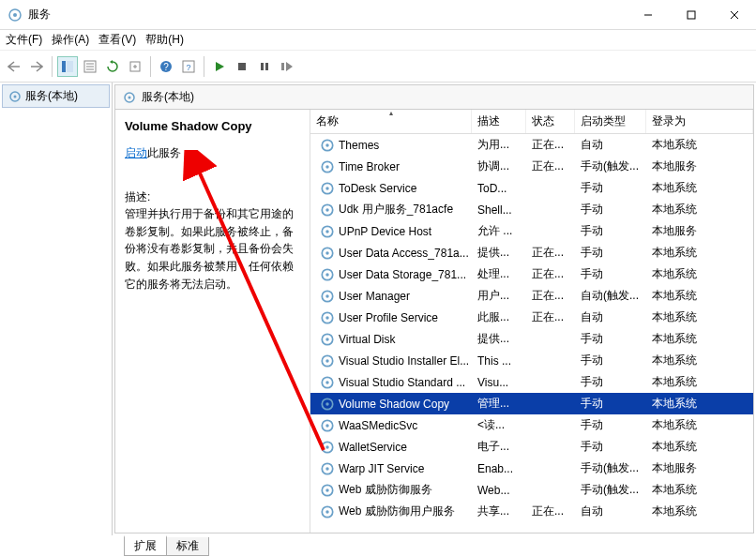 Image resolution: width=756 pixels, height=556 pixels. What do you see at coordinates (532, 167) in the screenshot?
I see `service-row: Time Broker协调...正在...手动(触发...本地服务` at bounding box center [532, 167].